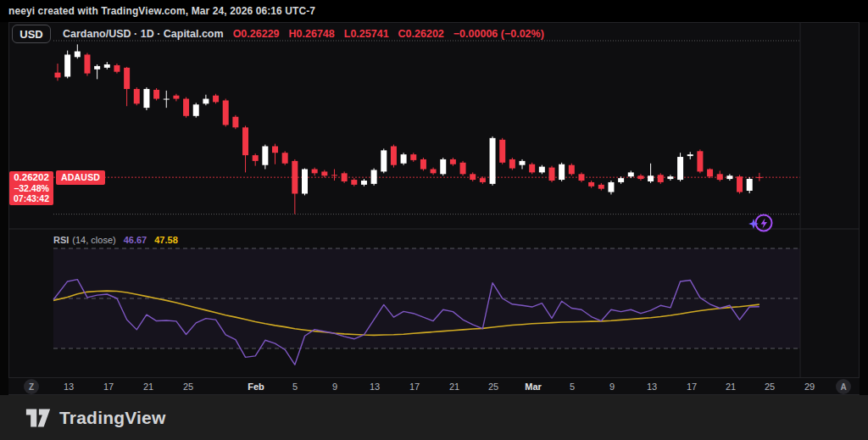 Image resolution: width=868 pixels, height=440 pixels. What do you see at coordinates (810, 387) in the screenshot?
I see `time-axis-label: 29` at bounding box center [810, 387].